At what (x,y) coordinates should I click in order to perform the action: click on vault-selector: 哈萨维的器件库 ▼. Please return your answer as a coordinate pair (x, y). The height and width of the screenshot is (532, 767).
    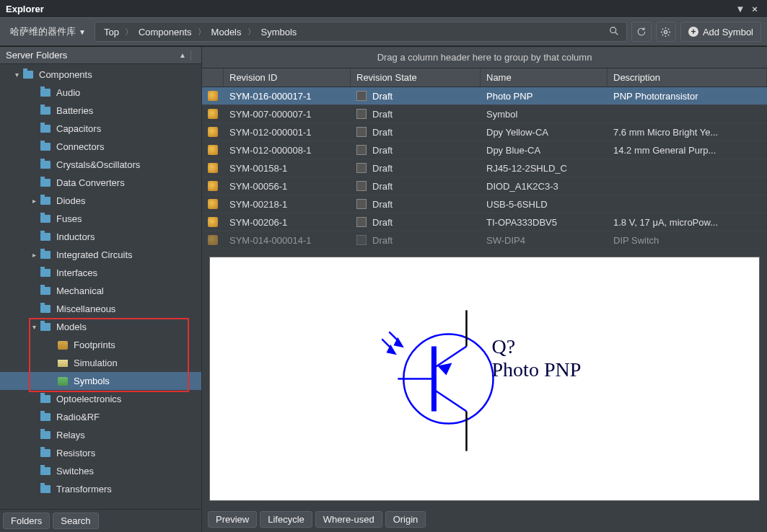
    Looking at the image, I should click on (48, 32).